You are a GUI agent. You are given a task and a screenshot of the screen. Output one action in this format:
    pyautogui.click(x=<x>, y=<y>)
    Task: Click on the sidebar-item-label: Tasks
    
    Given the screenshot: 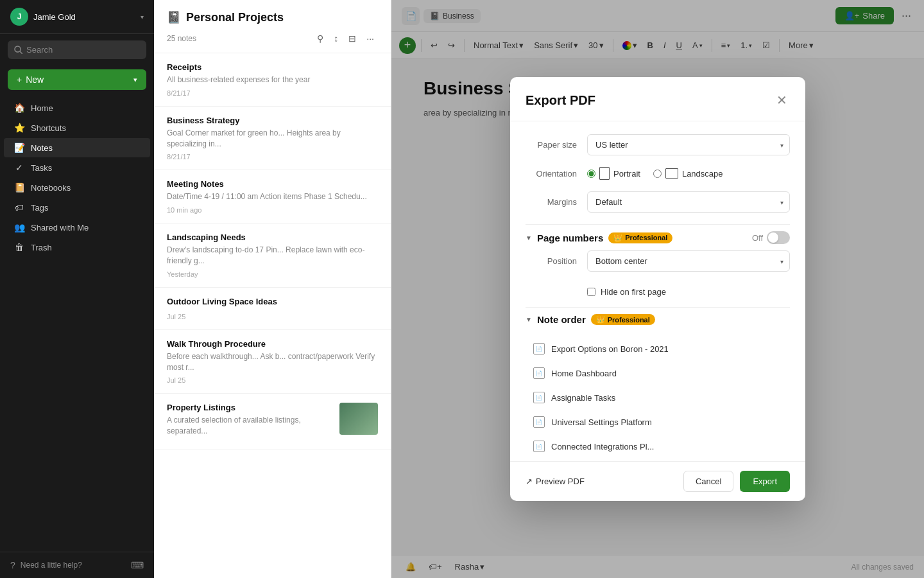 What is the action you would take?
    pyautogui.click(x=41, y=168)
    